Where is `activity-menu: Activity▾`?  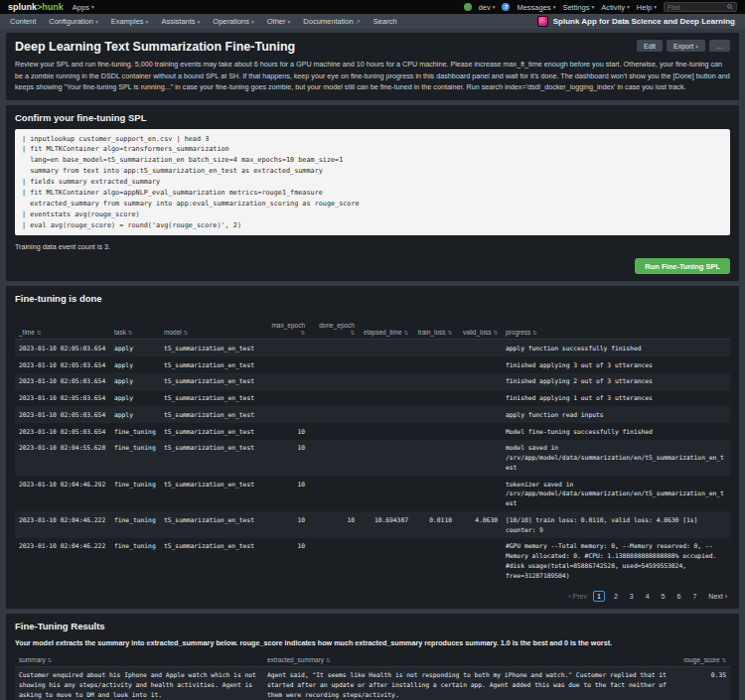 activity-menu: Activity▾ is located at coordinates (616, 8).